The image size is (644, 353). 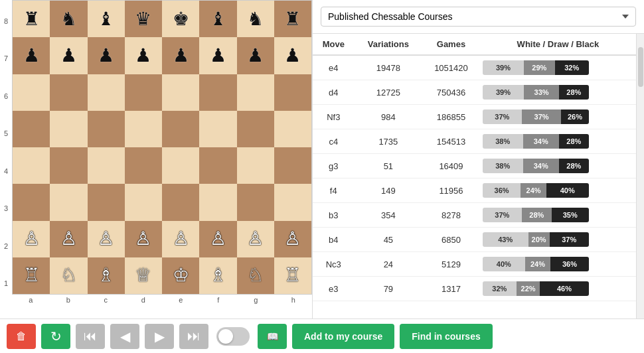 What do you see at coordinates (474, 215) in the screenshot?
I see `table-row: b3354827837%28%35%` at bounding box center [474, 215].